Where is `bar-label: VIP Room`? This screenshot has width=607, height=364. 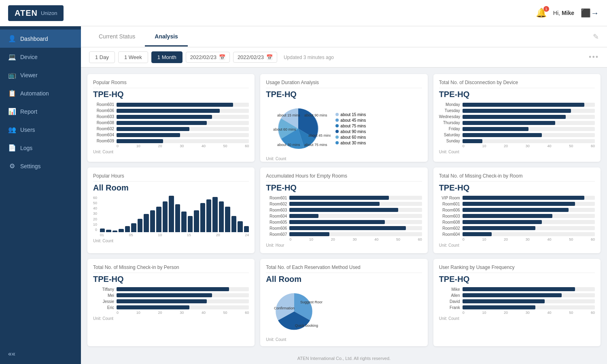
bar-label: VIP Room is located at coordinates (450, 198).